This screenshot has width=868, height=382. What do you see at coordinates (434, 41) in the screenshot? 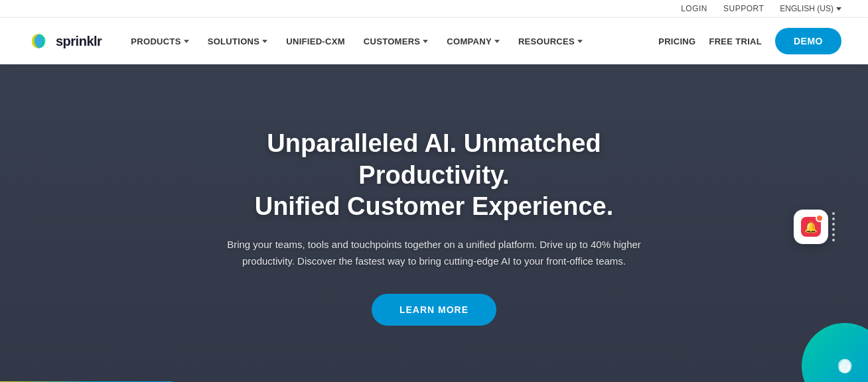
I see `main-navbar: sprinklr PRODUCTS SOLUTIONS UNIFIED-CXM …` at bounding box center [434, 41].